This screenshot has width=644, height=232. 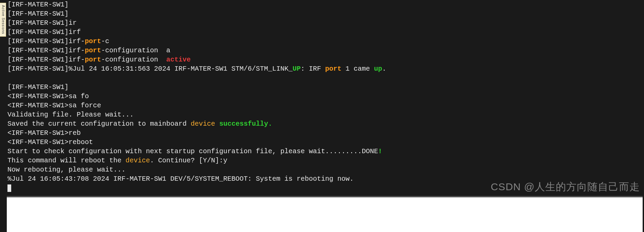 I want to click on line: Validating file. Please wait..., so click(x=71, y=115).